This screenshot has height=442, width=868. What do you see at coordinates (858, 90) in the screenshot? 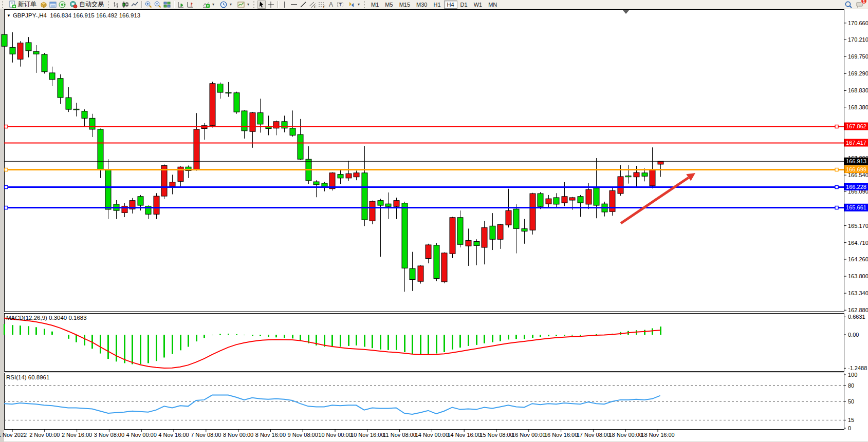
I see `price-axis-label: 168.830` at bounding box center [858, 90].